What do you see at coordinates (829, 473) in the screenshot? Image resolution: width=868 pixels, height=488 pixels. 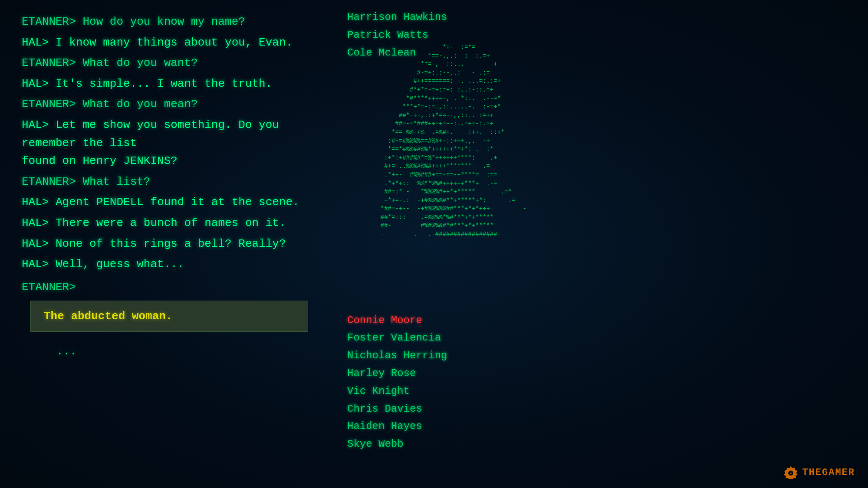 I see `watermark-label: THEGAMER` at bounding box center [829, 473].